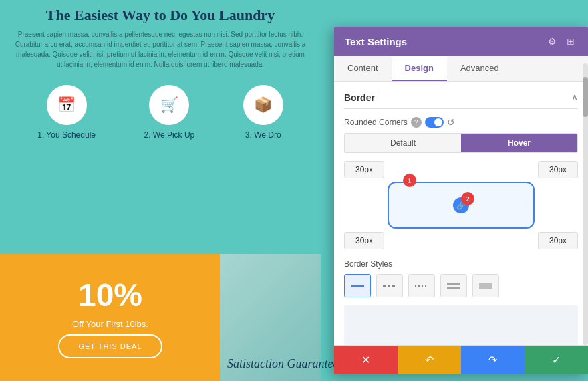  I want to click on confirm-icon: ✓, so click(556, 360).